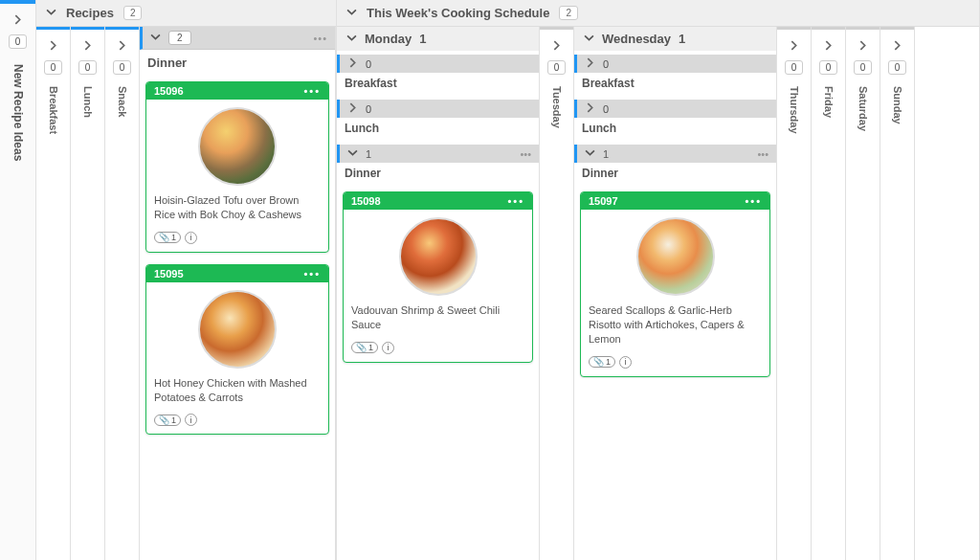 Image resolution: width=980 pixels, height=560 pixels. What do you see at coordinates (237, 38) in the screenshot?
I see `lane-header-dinner: 2 •••` at bounding box center [237, 38].